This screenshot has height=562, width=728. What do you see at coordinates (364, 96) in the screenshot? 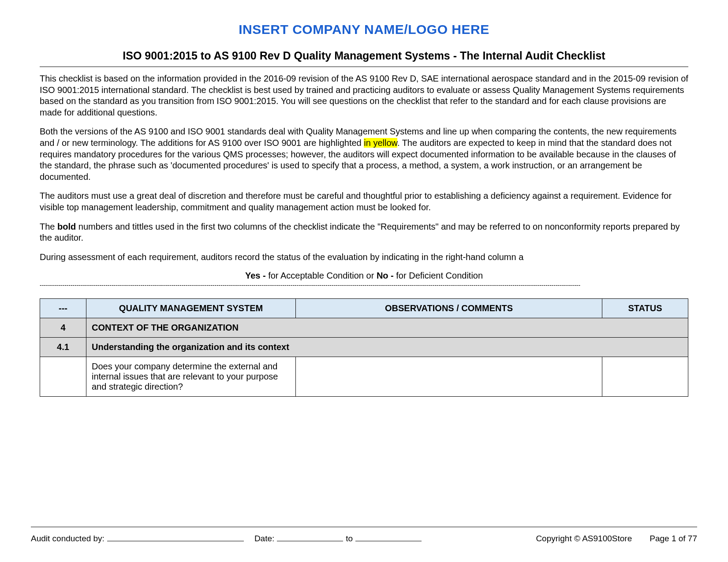
I see `intro-paragraph-1: This checklist is based on the informati…` at bounding box center [364, 96].